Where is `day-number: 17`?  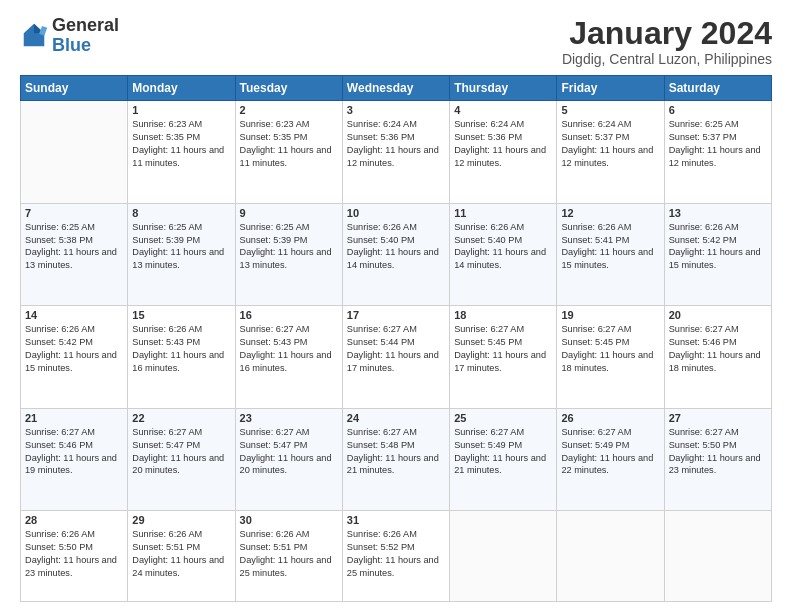 day-number: 17 is located at coordinates (396, 315).